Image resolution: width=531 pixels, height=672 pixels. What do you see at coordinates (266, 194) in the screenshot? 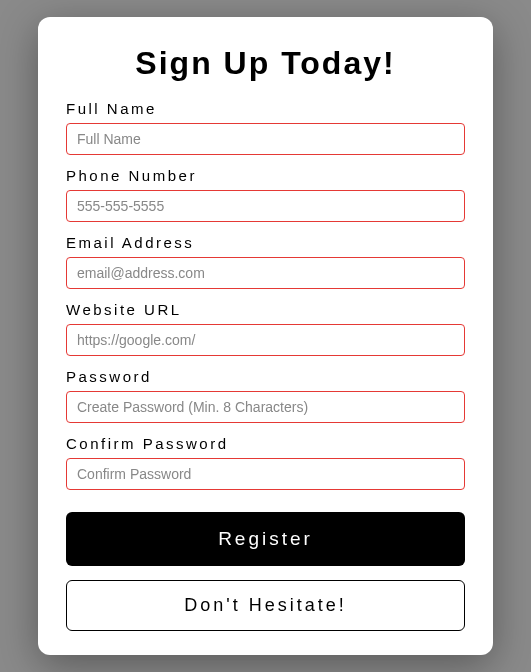
I see `field-group-phone: Phone Number` at bounding box center [266, 194].